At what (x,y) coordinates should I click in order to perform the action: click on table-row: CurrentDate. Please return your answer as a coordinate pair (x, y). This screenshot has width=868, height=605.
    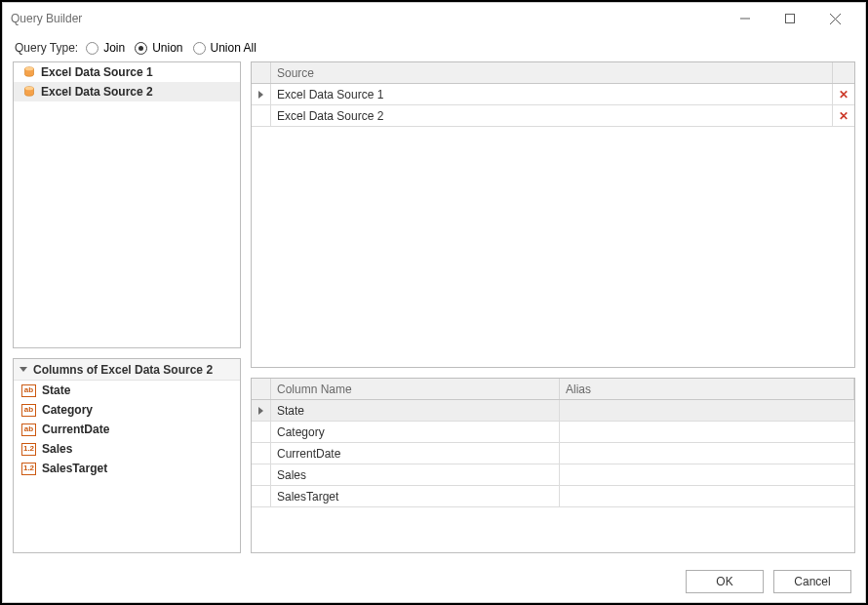
    Looking at the image, I should click on (553, 454).